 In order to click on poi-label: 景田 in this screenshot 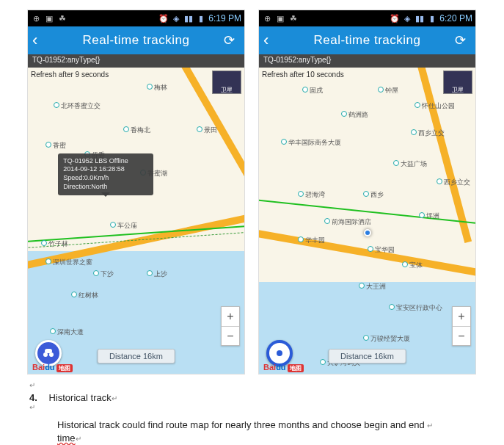, I will do `click(207, 131)`.